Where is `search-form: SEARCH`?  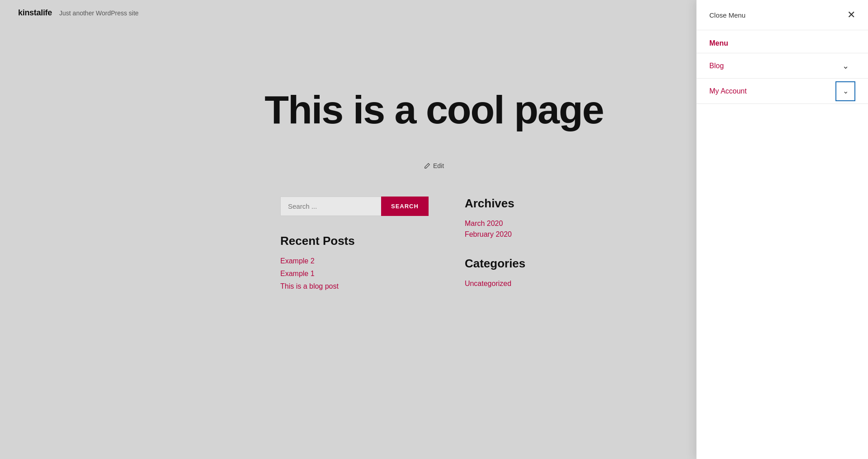
search-form: SEARCH is located at coordinates (354, 206).